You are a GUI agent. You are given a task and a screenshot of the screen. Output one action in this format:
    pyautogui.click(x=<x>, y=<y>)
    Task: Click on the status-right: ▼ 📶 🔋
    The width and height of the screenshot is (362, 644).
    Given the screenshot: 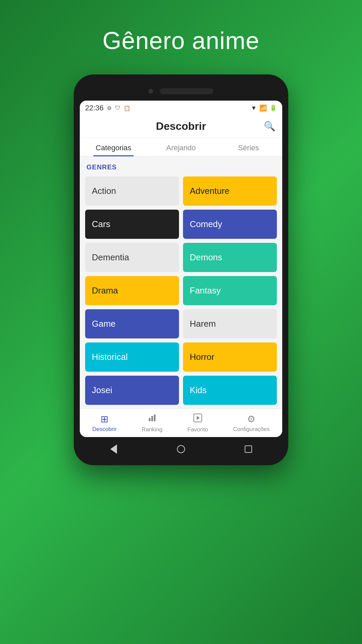 What is the action you would take?
    pyautogui.click(x=264, y=108)
    